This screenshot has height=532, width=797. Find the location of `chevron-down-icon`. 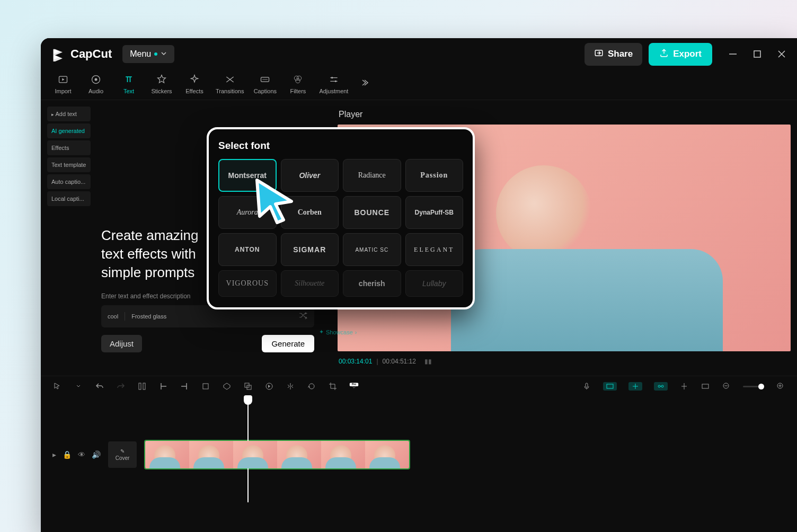

chevron-down-icon is located at coordinates (78, 386).